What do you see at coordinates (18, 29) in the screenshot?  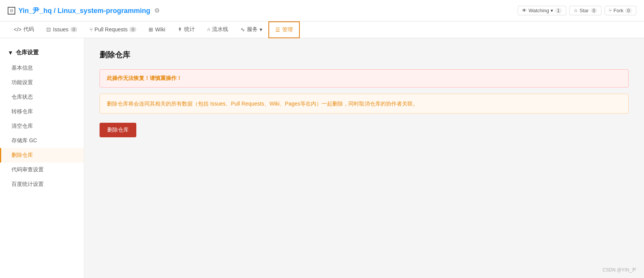 I see `code-icon: </>` at bounding box center [18, 29].